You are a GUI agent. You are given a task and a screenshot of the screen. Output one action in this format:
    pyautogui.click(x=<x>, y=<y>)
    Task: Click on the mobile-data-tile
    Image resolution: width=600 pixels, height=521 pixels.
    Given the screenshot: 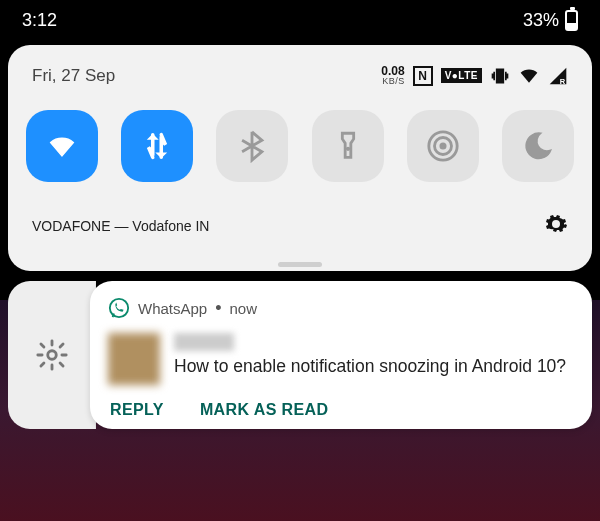 What is the action you would take?
    pyautogui.click(x=157, y=146)
    